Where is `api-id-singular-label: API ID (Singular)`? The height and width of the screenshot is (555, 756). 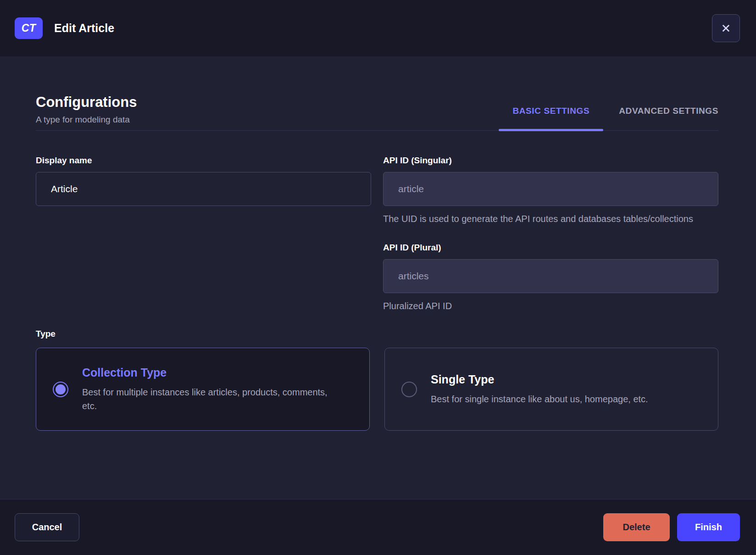
api-id-singular-label: API ID (Singular) is located at coordinates (550, 161).